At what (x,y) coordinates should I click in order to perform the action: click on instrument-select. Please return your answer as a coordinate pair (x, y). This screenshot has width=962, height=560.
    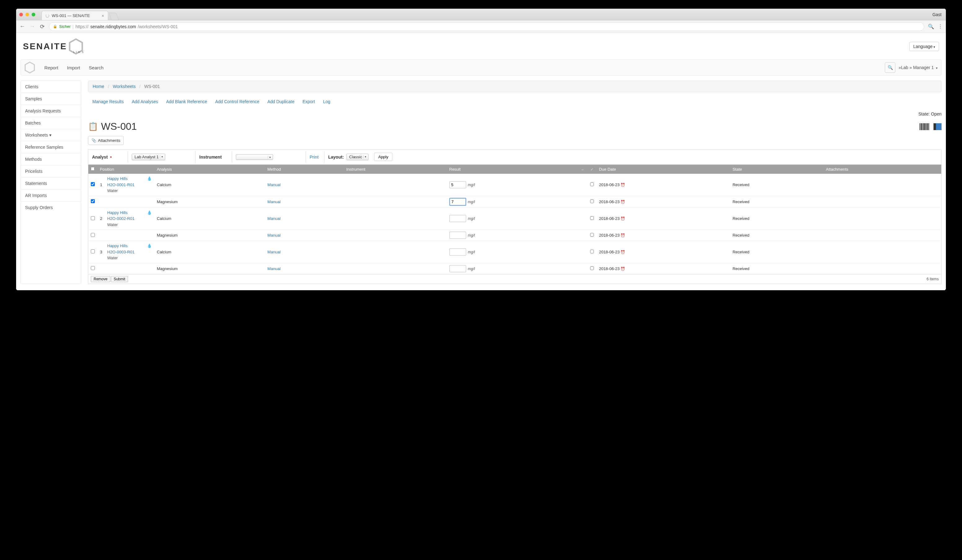
    Looking at the image, I should click on (254, 157).